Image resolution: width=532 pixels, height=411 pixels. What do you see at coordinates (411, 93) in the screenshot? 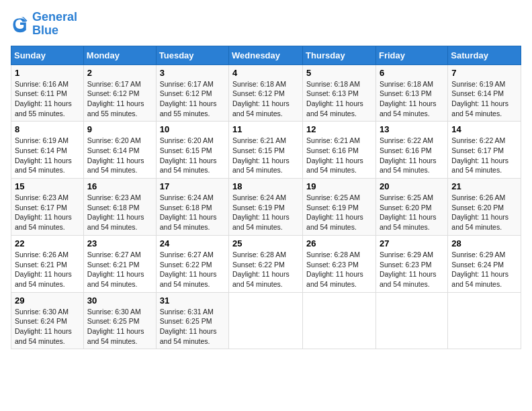
I see `calendar-cell: 6 Sunrise: 6:18 AM Sunset: 6:13 PM Dayli…` at bounding box center [411, 93].